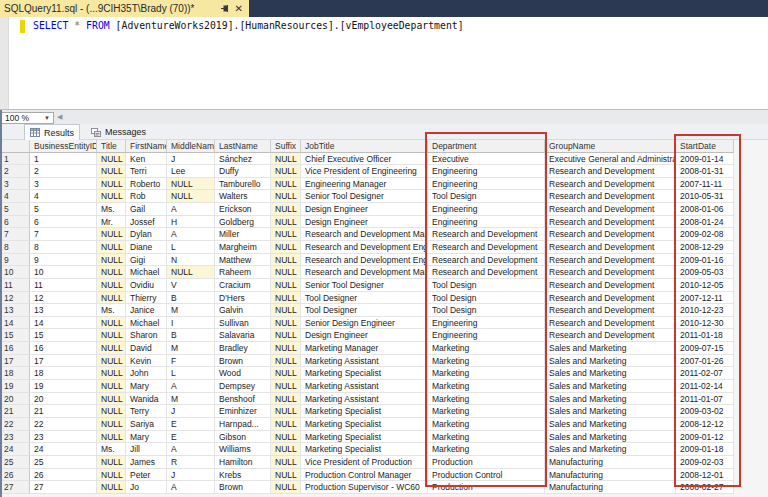 This screenshot has height=497, width=768. Describe the element at coordinates (705, 348) in the screenshot. I see `grid-cell: 2009-07-15` at that location.